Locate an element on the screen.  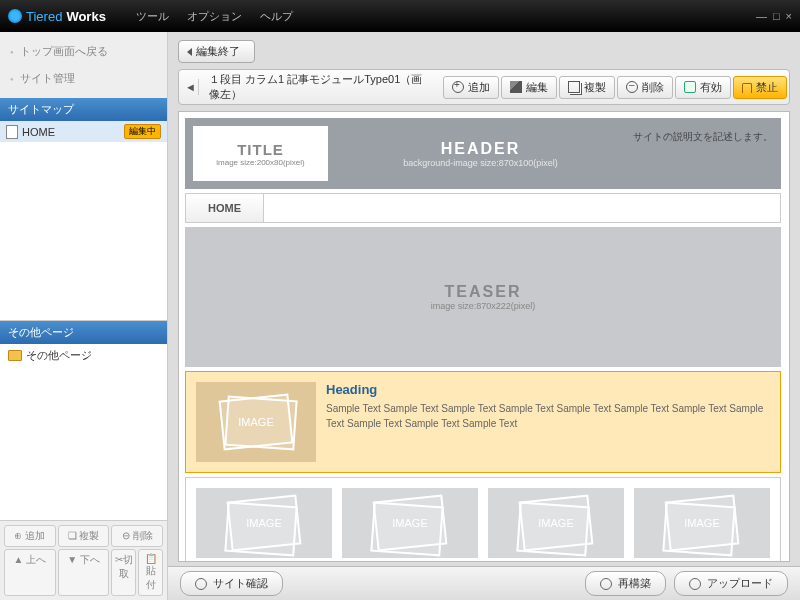
other-pages-header: その他ページ is located at coordinates (84, 332).